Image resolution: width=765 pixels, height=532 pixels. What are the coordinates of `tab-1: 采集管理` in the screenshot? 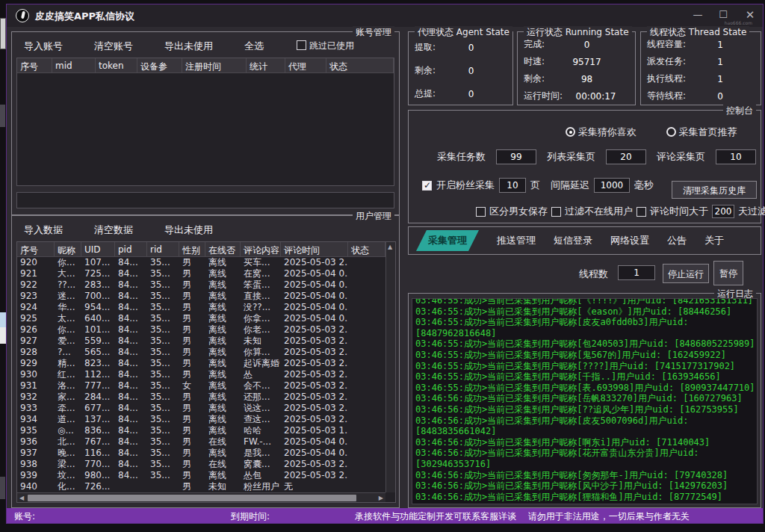 It's located at (447, 241).